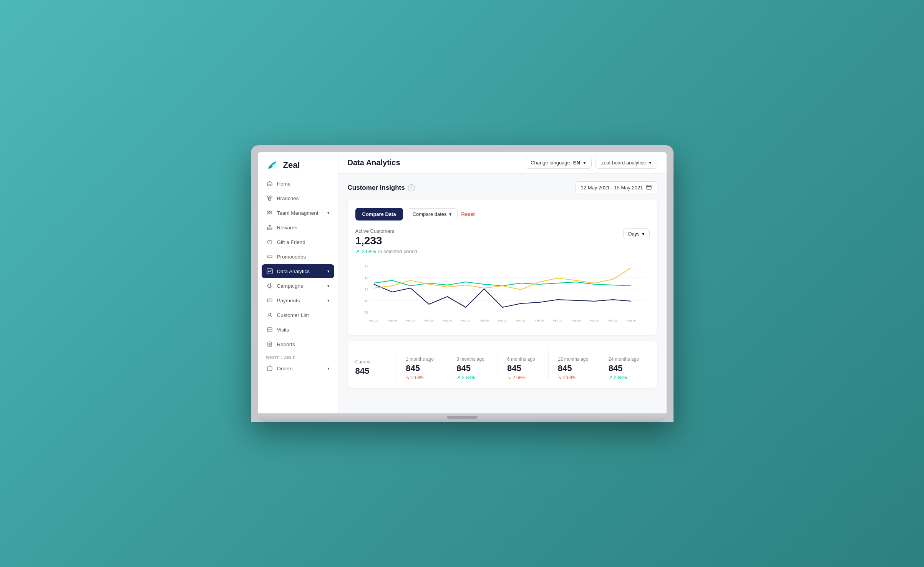  I want to click on sidebar-label-visits: Visits, so click(283, 330).